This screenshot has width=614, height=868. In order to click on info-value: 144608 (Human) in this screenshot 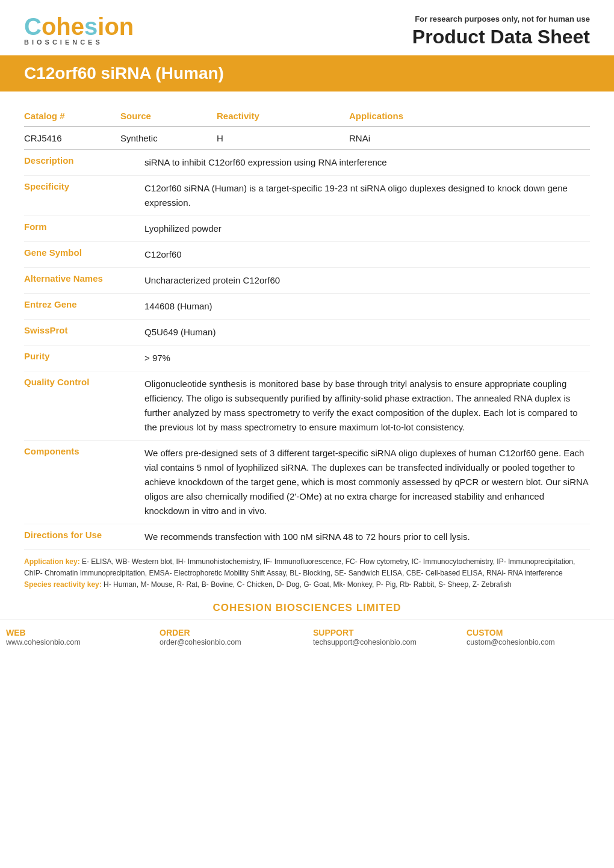, I will do `click(178, 306)`.